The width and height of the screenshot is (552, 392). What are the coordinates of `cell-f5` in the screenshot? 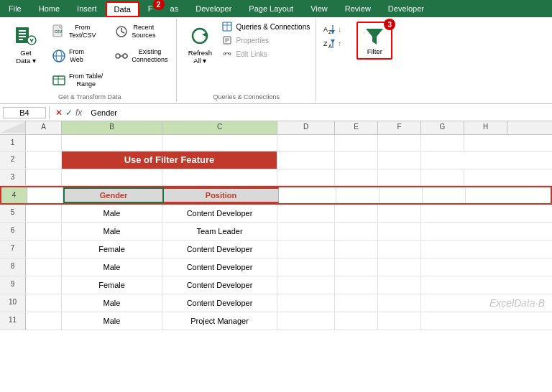 It's located at (400, 213).